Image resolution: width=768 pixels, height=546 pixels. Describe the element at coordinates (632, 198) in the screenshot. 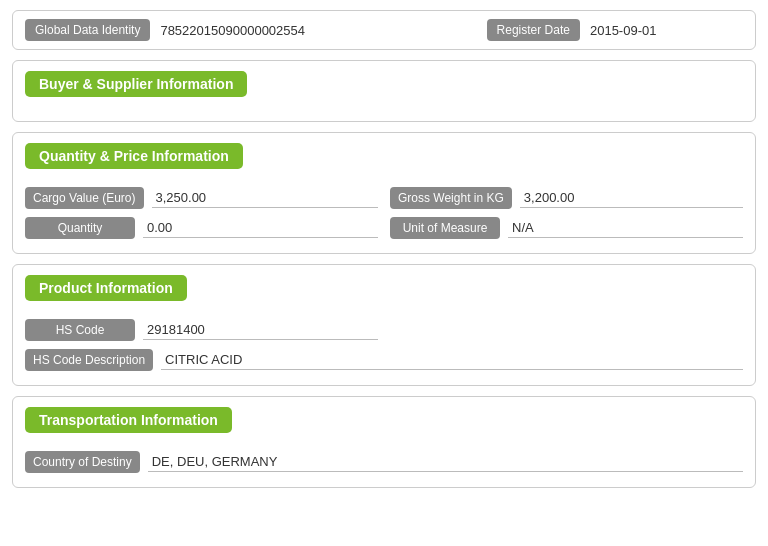

I see `gross-weight-value: 3,200.00` at that location.